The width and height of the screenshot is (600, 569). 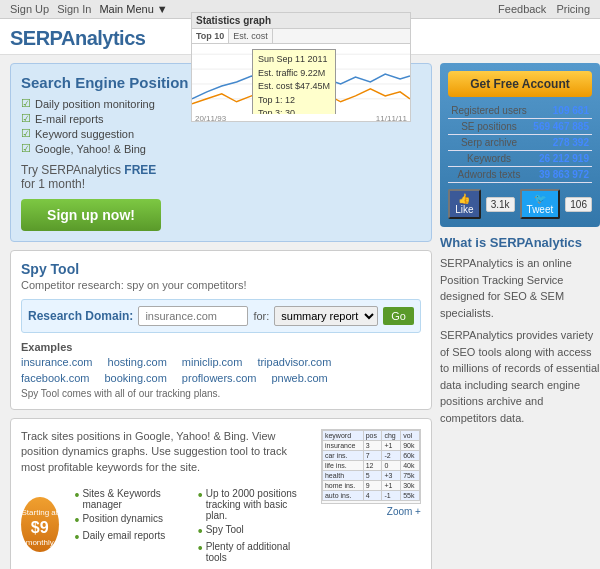 What do you see at coordinates (294, 110) in the screenshot?
I see `tooltip-top3: Top 3: 30` at bounding box center [294, 110].